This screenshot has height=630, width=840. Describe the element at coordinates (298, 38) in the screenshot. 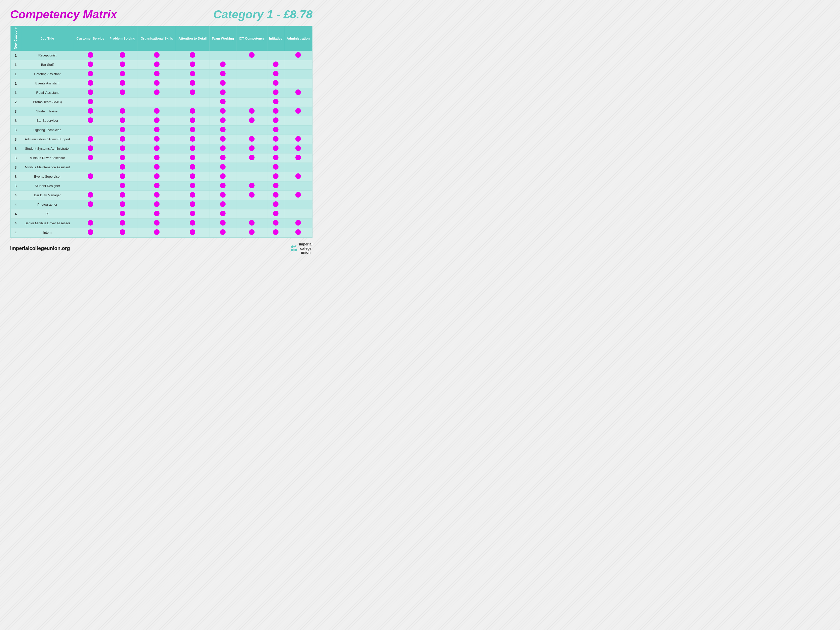

I see `col-administration: Administration` at that location.